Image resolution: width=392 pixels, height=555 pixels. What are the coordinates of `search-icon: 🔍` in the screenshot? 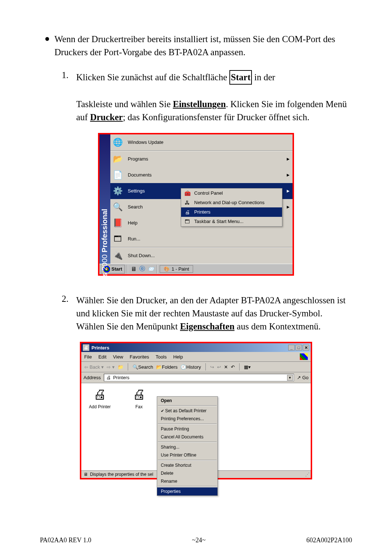 It's located at (118, 207).